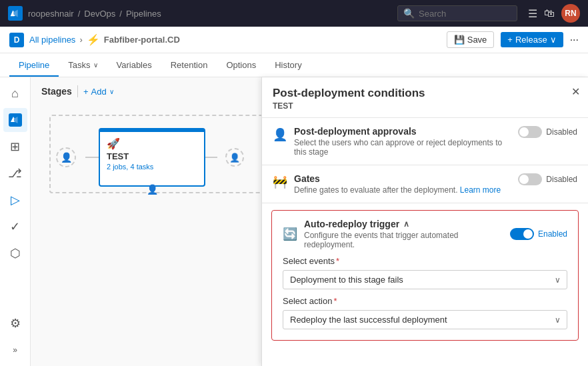 This screenshot has height=366, width=588. I want to click on tab-pipeline: Pipeline, so click(34, 65).